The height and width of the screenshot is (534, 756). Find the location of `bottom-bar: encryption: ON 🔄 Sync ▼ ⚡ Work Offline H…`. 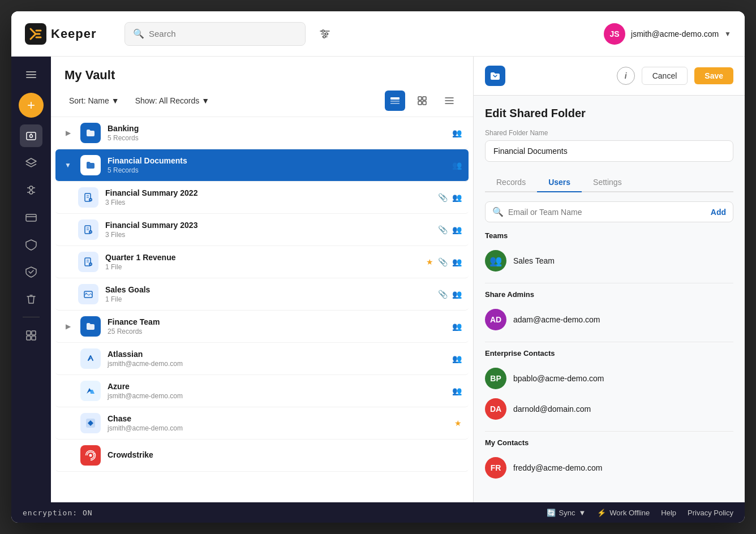

bottom-bar: encryption: ON 🔄 Sync ▼ ⚡ Work Offline H… is located at coordinates (378, 513).